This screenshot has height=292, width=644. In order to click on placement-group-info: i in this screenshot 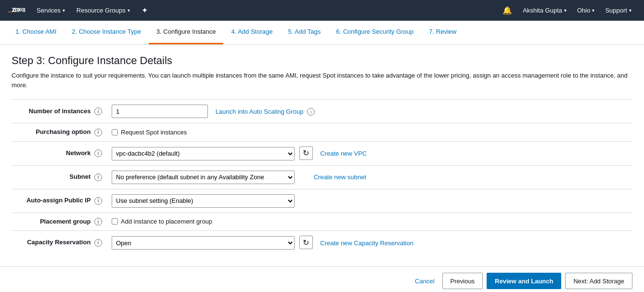, I will do `click(98, 222)`.